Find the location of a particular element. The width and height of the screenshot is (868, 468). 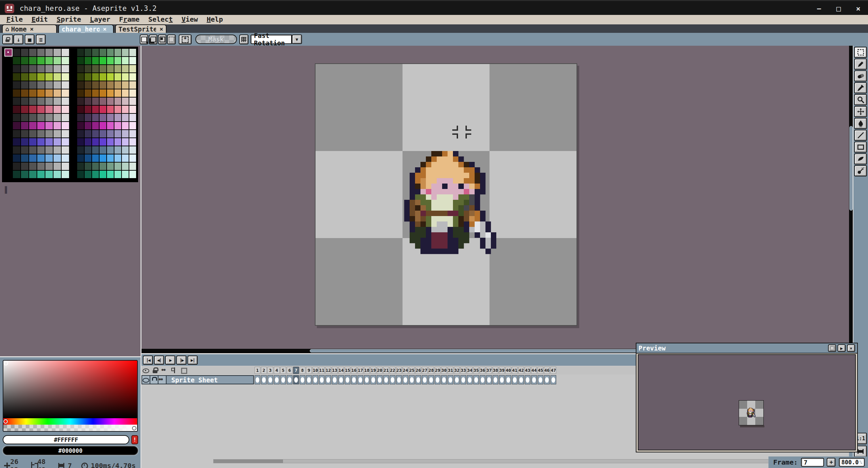

frame-header-41: 41 is located at coordinates (515, 370).